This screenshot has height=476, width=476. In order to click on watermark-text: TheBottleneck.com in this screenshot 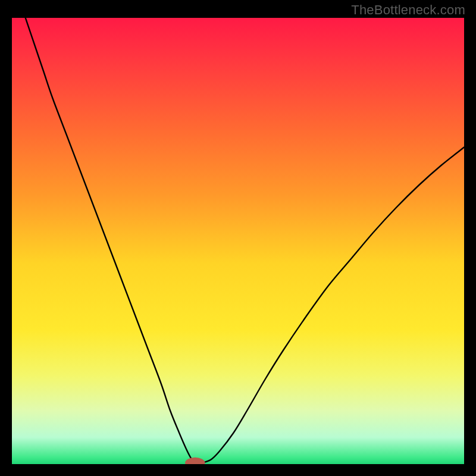, I will do `click(408, 10)`.